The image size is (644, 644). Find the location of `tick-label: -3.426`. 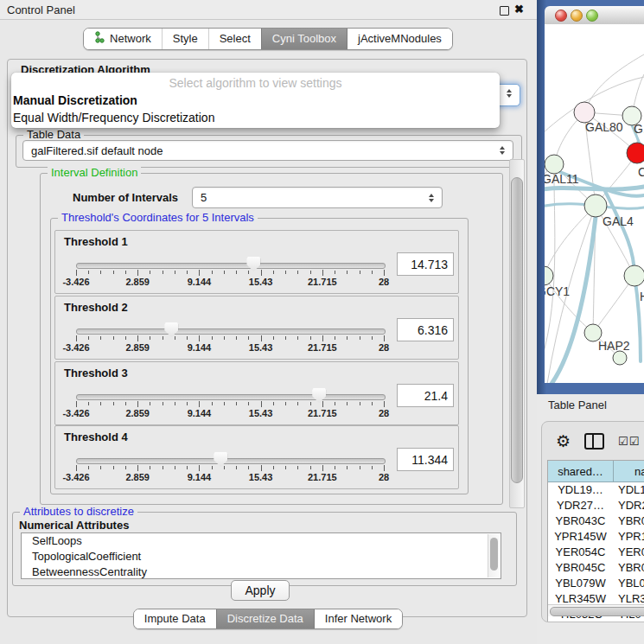

tick-label: -3.426 is located at coordinates (76, 477).